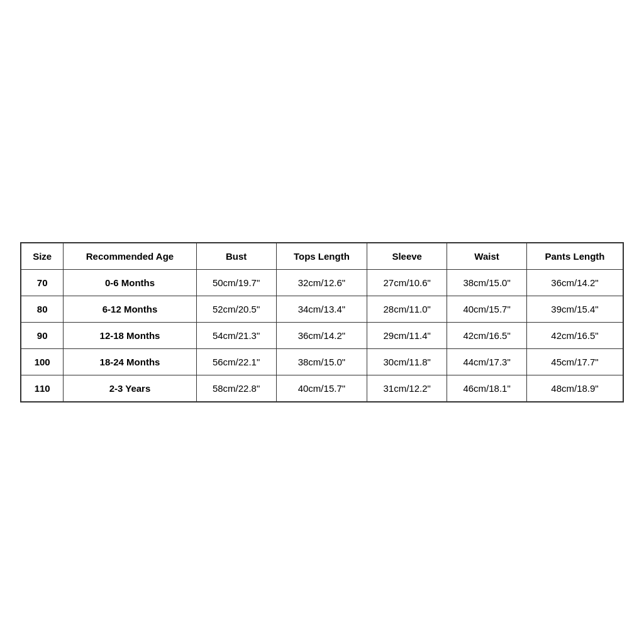 This screenshot has width=644, height=644. Describe the element at coordinates (322, 389) in the screenshot. I see `table-row: 1102-3 Years58cm/22.8"40cm/15.7"31cm/12.…` at that location.